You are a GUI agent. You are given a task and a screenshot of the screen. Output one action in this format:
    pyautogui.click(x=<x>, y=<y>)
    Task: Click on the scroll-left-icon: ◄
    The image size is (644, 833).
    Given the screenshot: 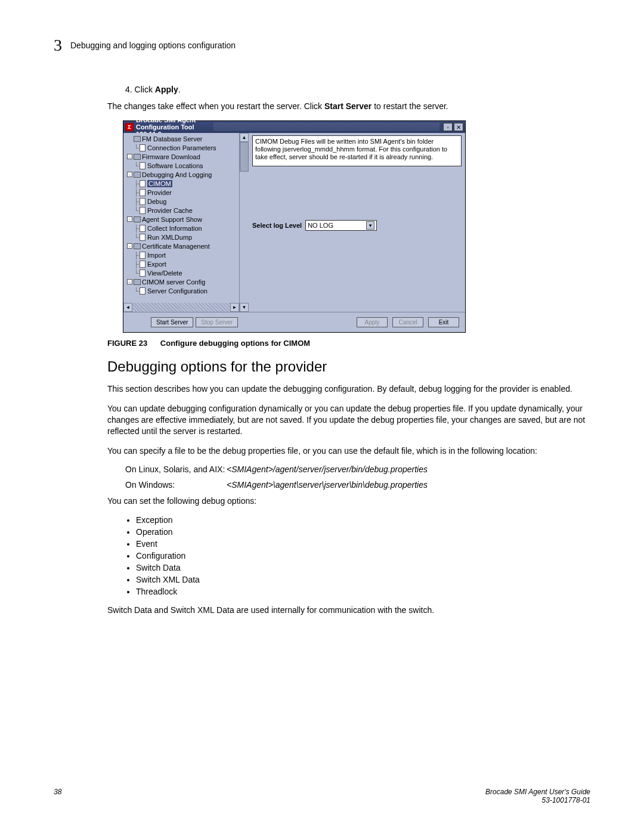 What is the action you would take?
    pyautogui.click(x=128, y=308)
    